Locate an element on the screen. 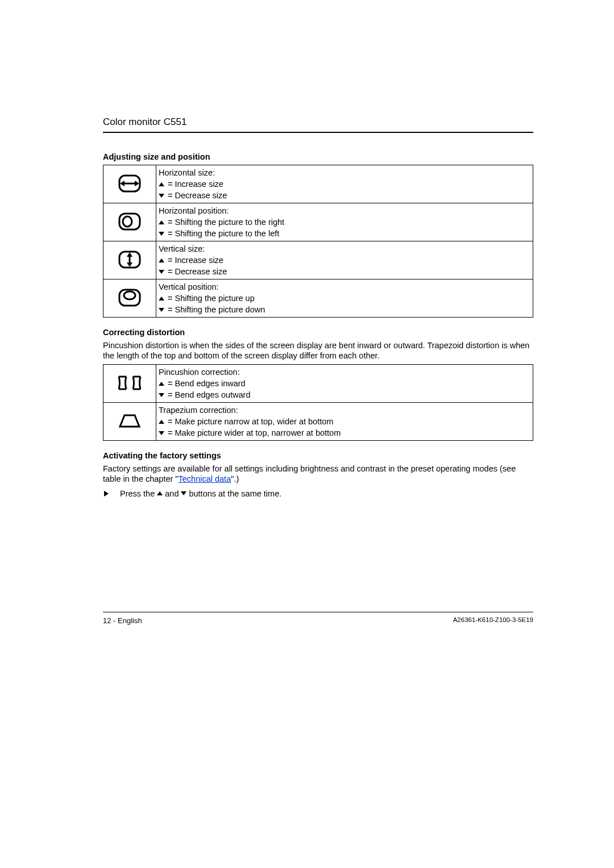  bullet-icon is located at coordinates (106, 494).